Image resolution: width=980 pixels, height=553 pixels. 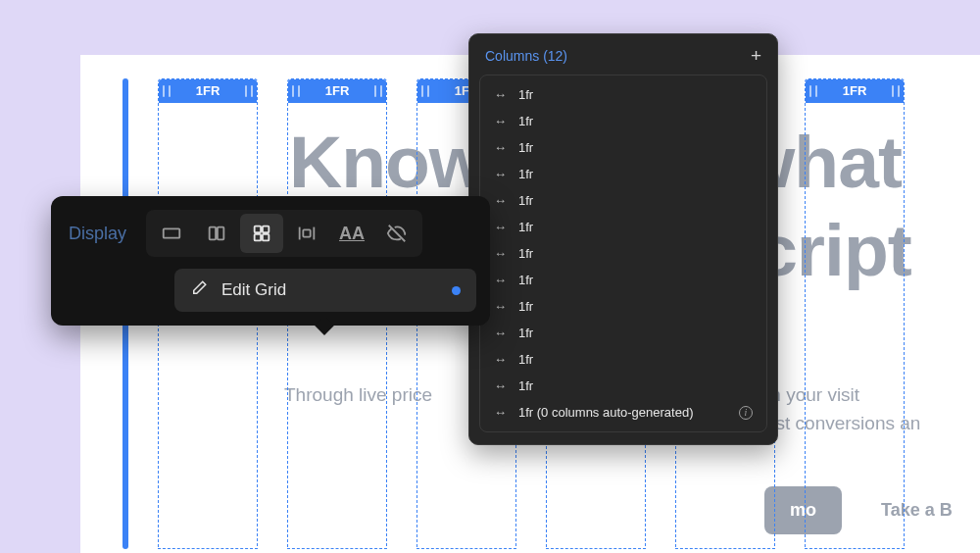 What do you see at coordinates (96, 233) in the screenshot?
I see `toolbar-label: Display` at bounding box center [96, 233].